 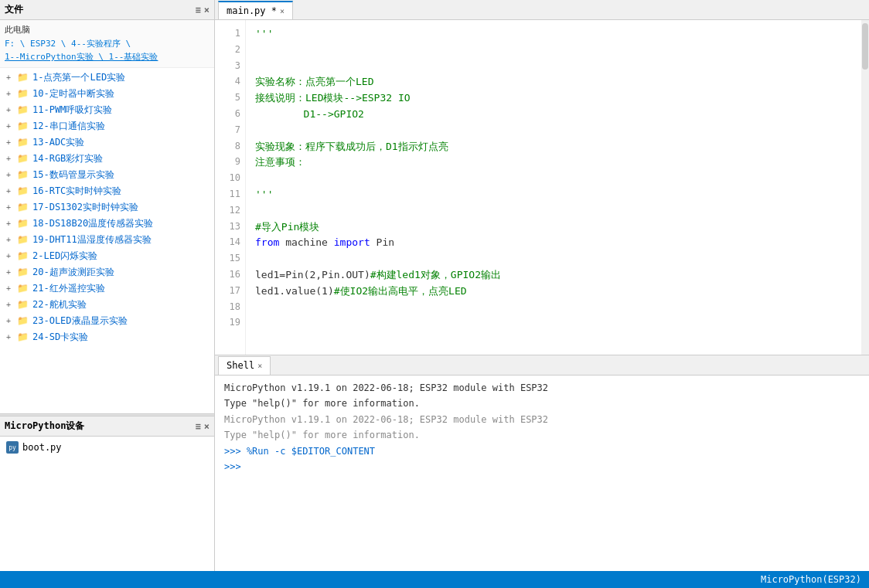 I want to click on line-number: 1, so click(x=227, y=34).